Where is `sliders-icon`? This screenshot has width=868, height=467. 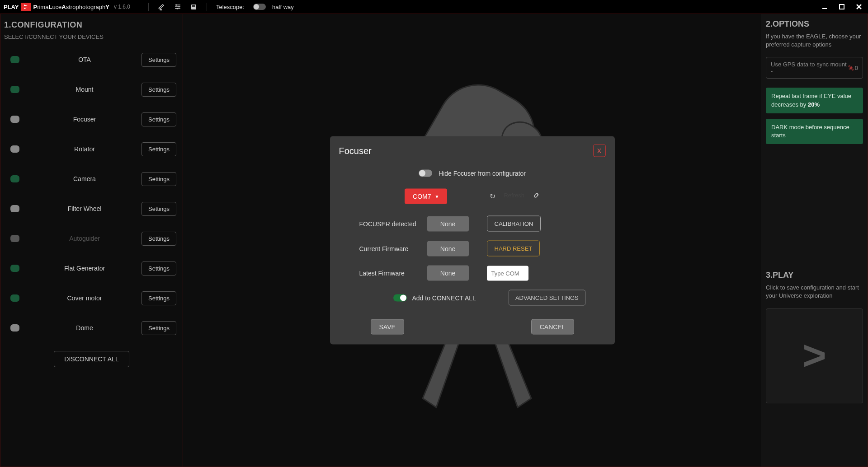
sliders-icon is located at coordinates (178, 7).